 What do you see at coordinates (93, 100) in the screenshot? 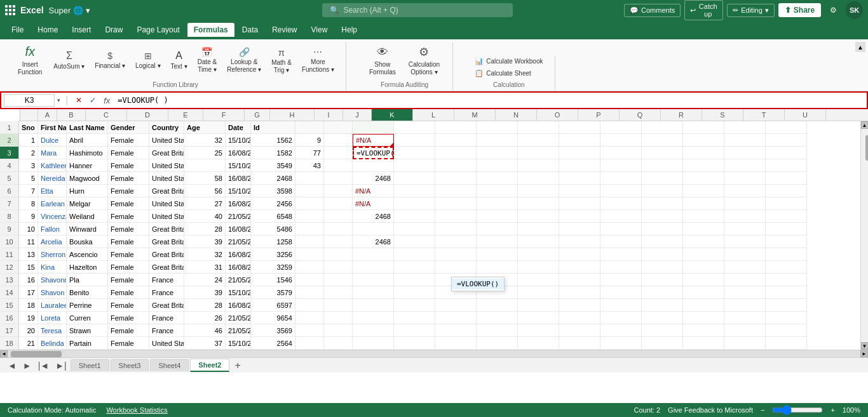
I see `confirm-formula-button: ✓` at bounding box center [93, 100].